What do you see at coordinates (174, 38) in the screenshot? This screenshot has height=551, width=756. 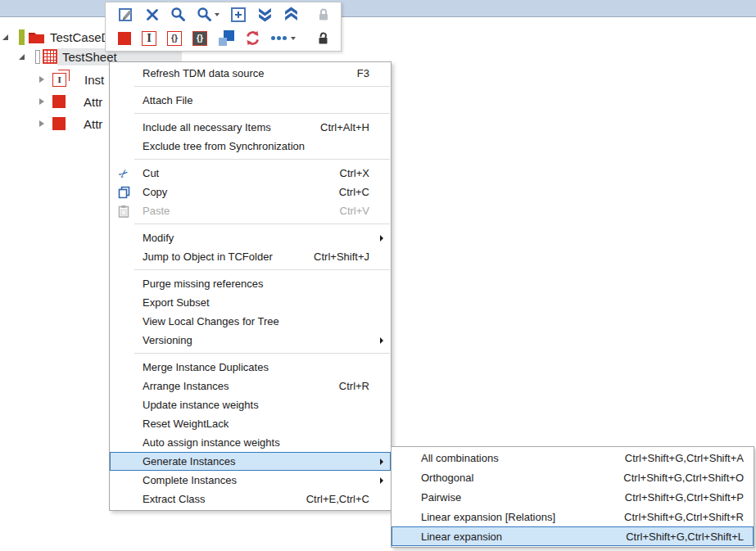 I see `braces-button: {}` at bounding box center [174, 38].